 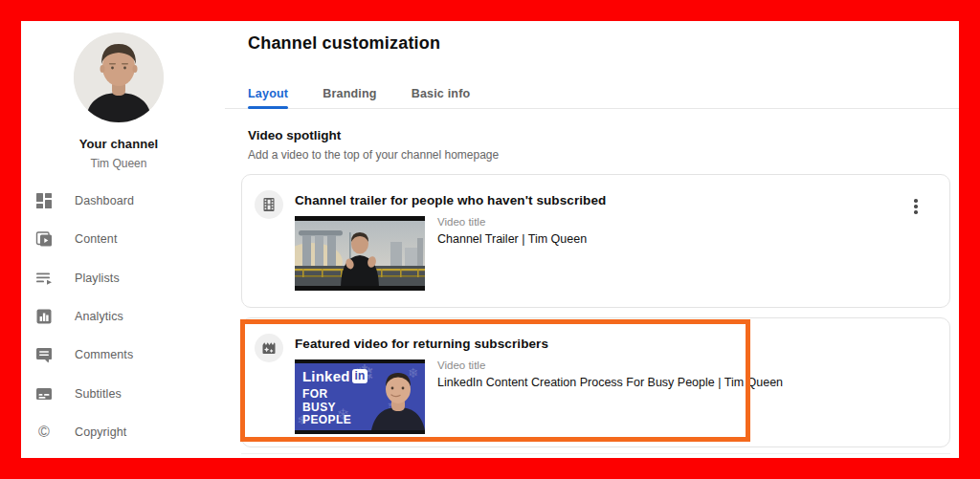 What do you see at coordinates (44, 239) in the screenshot?
I see `content-icon` at bounding box center [44, 239].